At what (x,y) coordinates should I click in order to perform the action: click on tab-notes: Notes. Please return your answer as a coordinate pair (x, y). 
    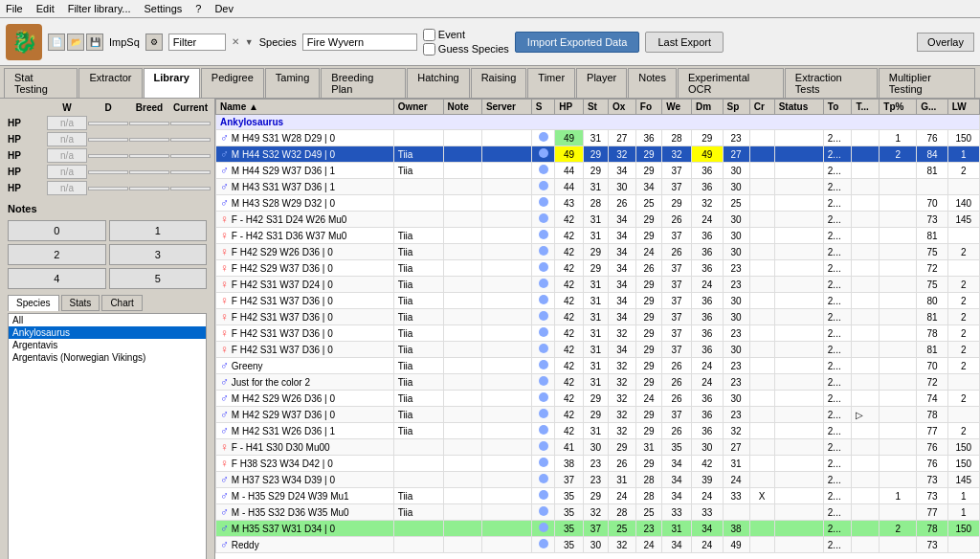
    Looking at the image, I should click on (653, 82).